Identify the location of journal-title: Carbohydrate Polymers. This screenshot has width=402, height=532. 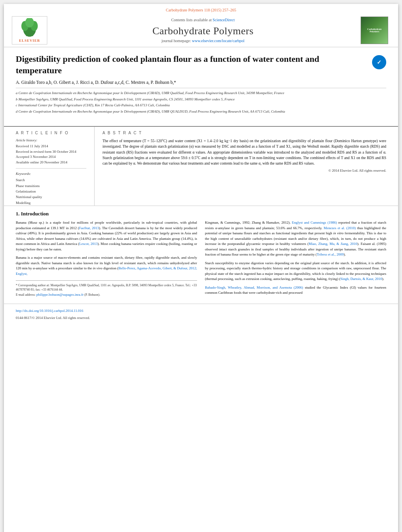
(203, 31).